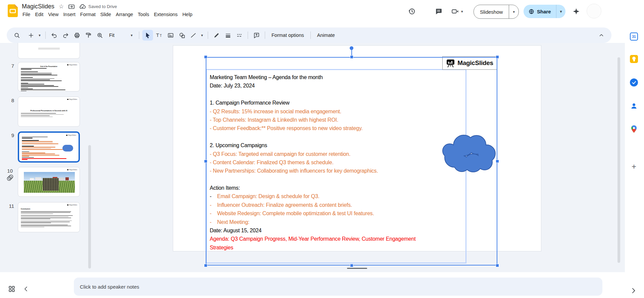  I want to click on thumbnail-number-10: 10, so click(7, 171).